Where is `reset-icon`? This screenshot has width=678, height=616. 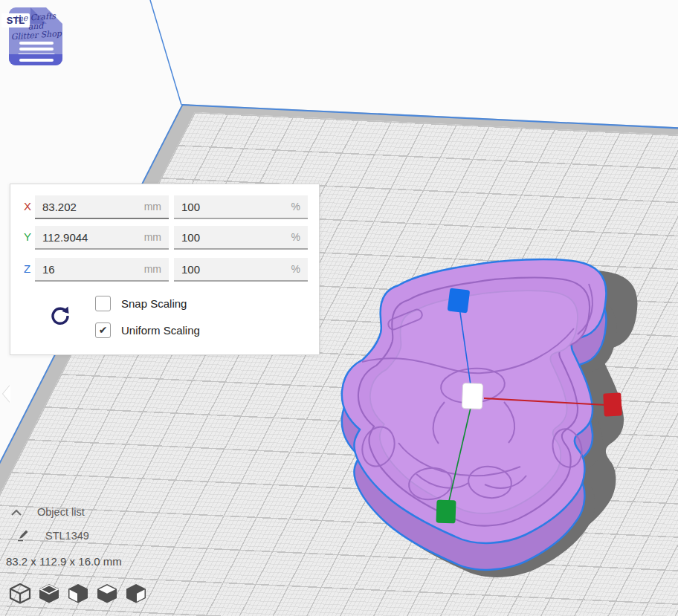
reset-icon is located at coordinates (60, 316).